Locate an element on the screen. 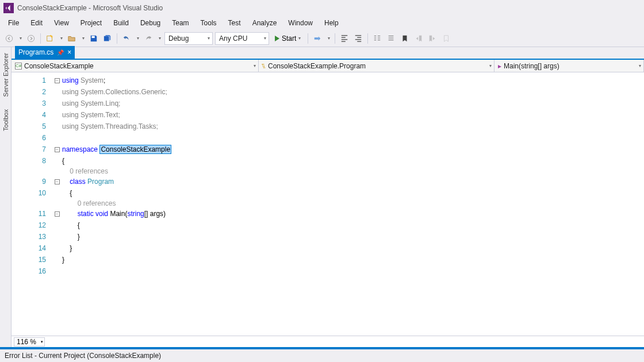  save-icon is located at coordinates (94, 38).